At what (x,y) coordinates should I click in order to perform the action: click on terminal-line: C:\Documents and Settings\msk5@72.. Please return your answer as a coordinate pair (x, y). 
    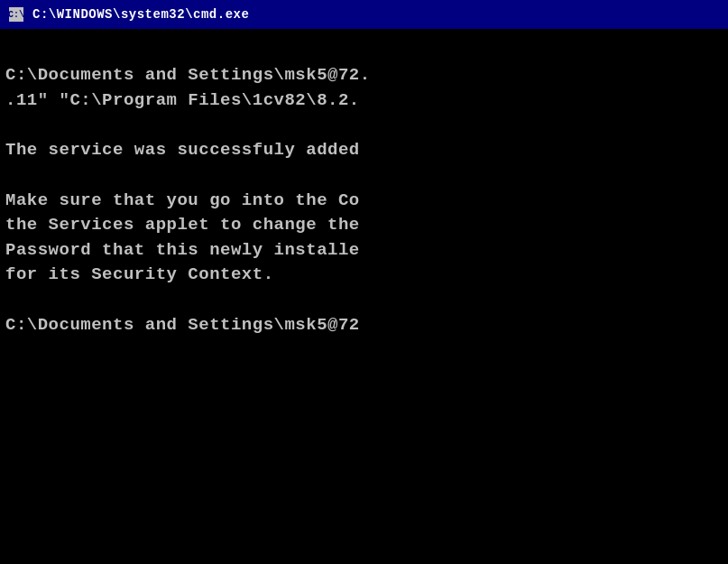
    Looking at the image, I should click on (364, 76).